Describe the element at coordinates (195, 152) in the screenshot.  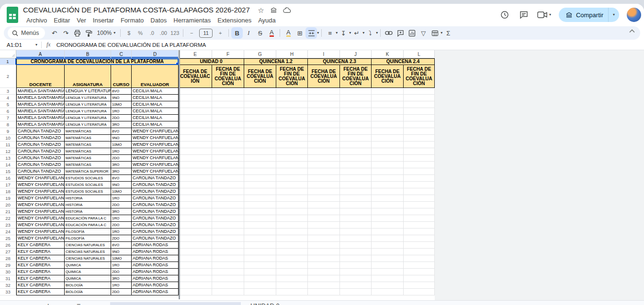
I see `cell-E12` at that location.